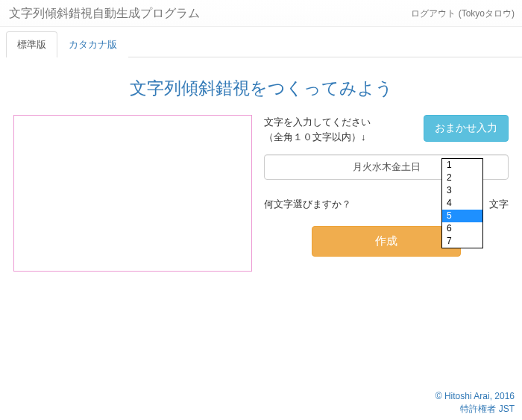  Describe the element at coordinates (466, 128) in the screenshot. I see `random-input-button: おまかせ入力` at that location.